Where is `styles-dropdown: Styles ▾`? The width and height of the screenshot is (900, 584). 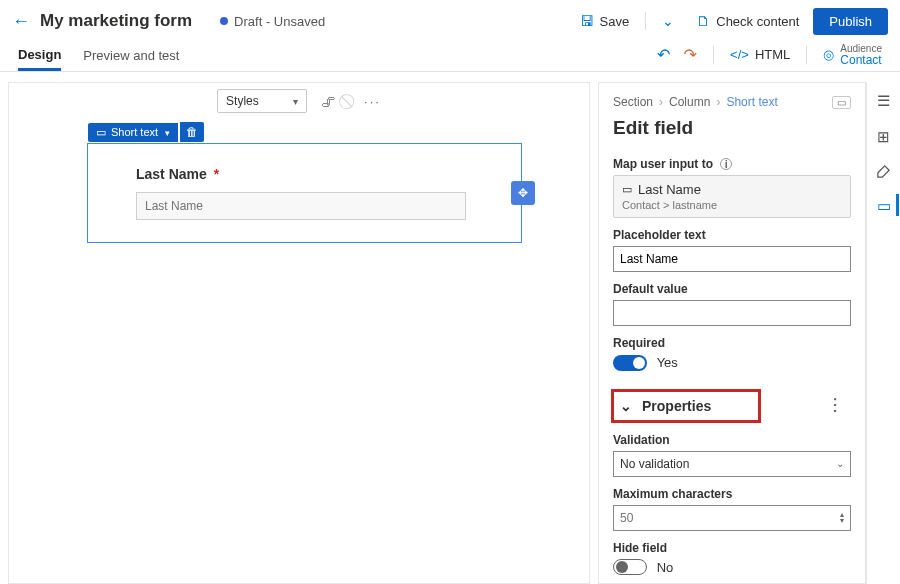
styles-dropdown: Styles ▾ is located at coordinates (262, 101).